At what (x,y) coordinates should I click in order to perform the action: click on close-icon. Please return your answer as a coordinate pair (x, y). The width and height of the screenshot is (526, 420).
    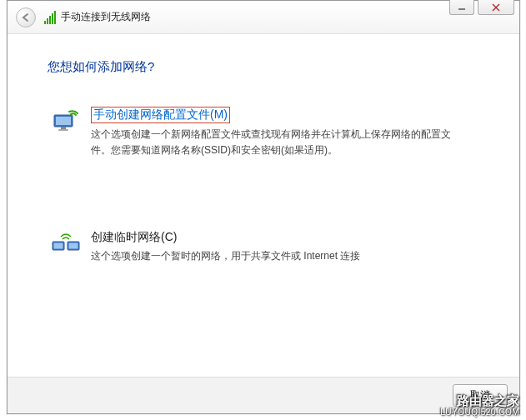
    Looking at the image, I should click on (496, 8).